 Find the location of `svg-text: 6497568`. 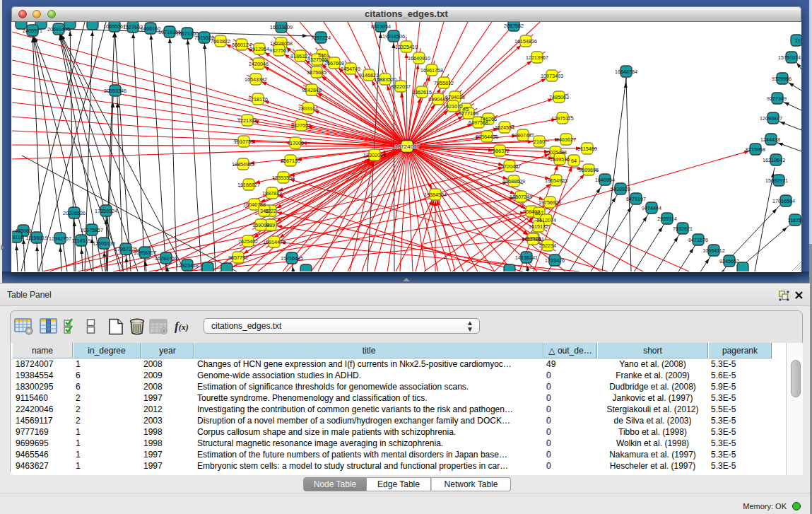

svg-text: 6497568 is located at coordinates (478, 123).